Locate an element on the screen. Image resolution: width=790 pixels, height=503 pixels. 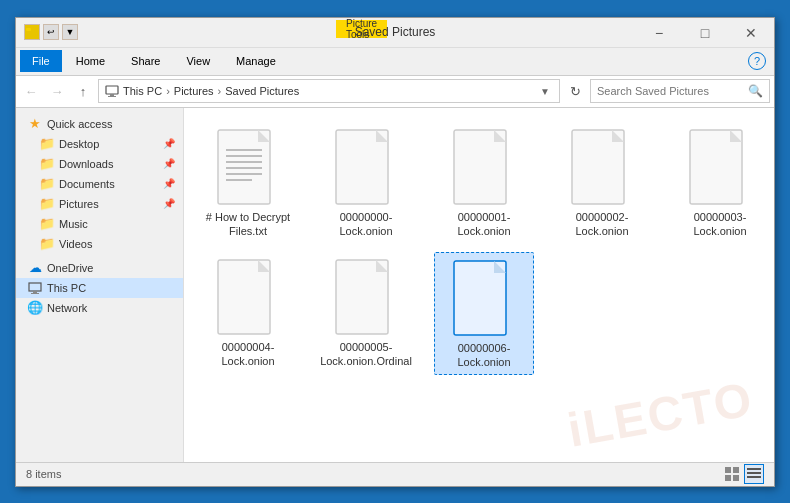
close-button: ✕ is located at coordinates (751, 33).